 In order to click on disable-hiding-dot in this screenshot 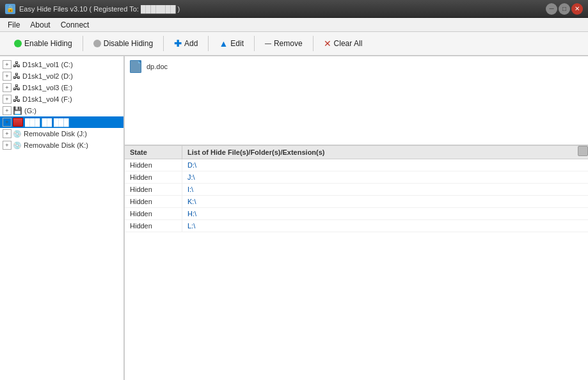, I will do `click(97, 44)`.